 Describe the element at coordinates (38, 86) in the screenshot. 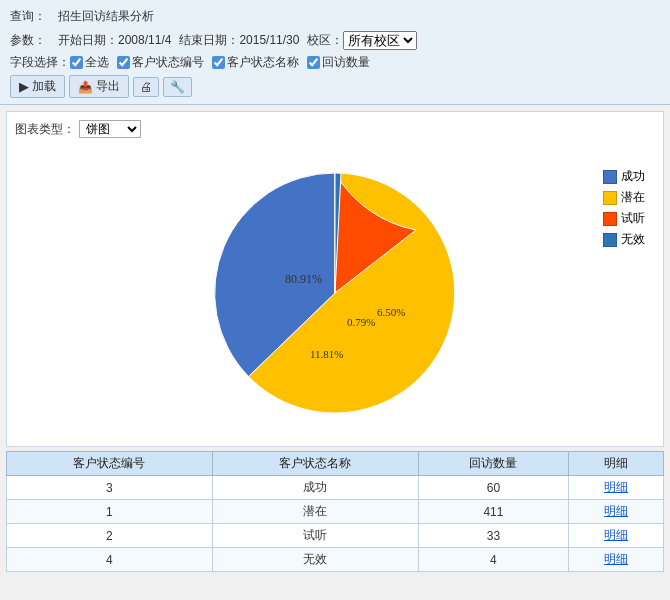

I see `load-button: ▶ 加载` at that location.